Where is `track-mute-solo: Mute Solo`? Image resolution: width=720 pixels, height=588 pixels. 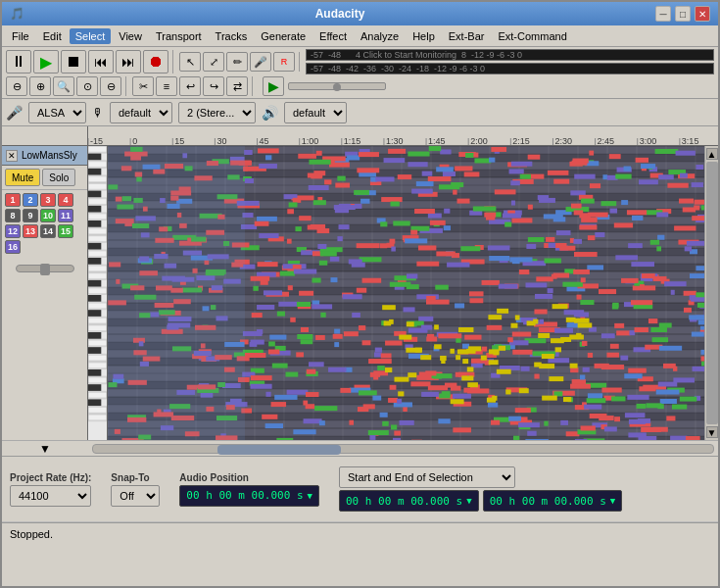 track-mute-solo: Mute Solo is located at coordinates (45, 178).